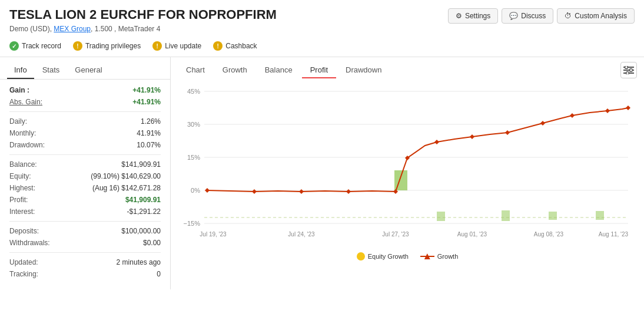  What do you see at coordinates (447, 256) in the screenshot?
I see `legend-growth-label: Growth` at bounding box center [447, 256].